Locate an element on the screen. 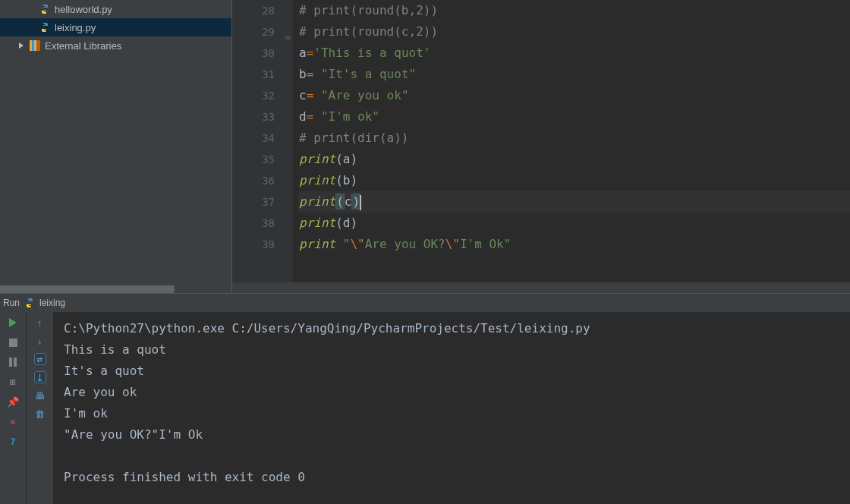 This screenshot has width=850, height=504. soft-wrap-button: ⇄ is located at coordinates (40, 359).